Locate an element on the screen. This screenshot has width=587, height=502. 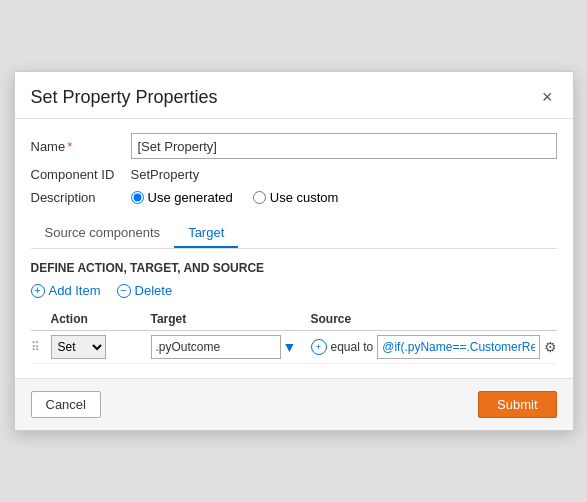
tab-target: Target is located at coordinates (206, 234).